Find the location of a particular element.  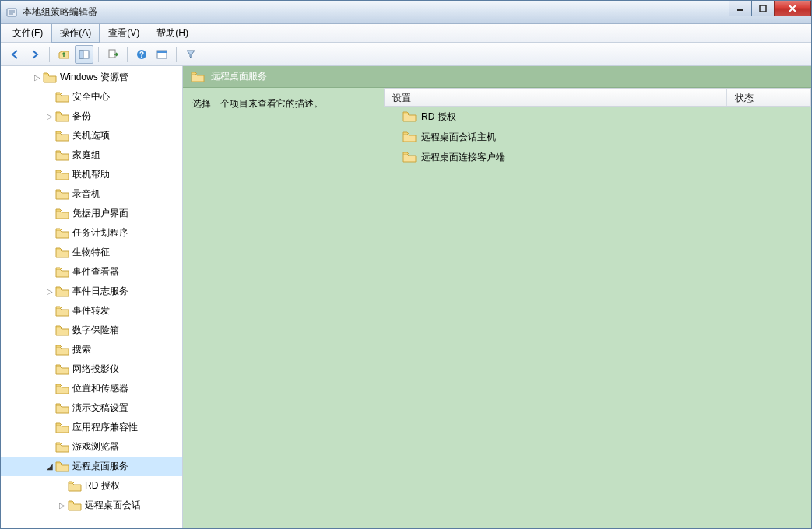

maximize-button is located at coordinates (763, 9).